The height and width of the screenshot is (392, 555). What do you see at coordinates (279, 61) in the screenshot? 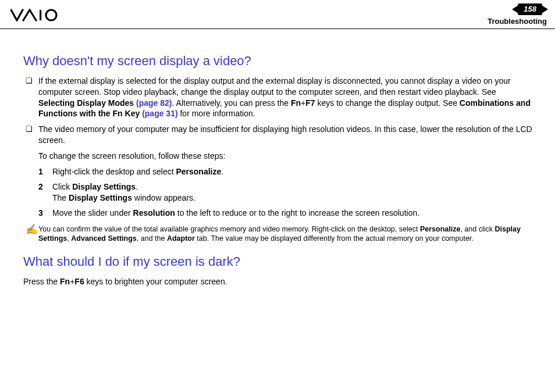
I see `heading-video: Why doesn't my screen display a video?` at bounding box center [279, 61].